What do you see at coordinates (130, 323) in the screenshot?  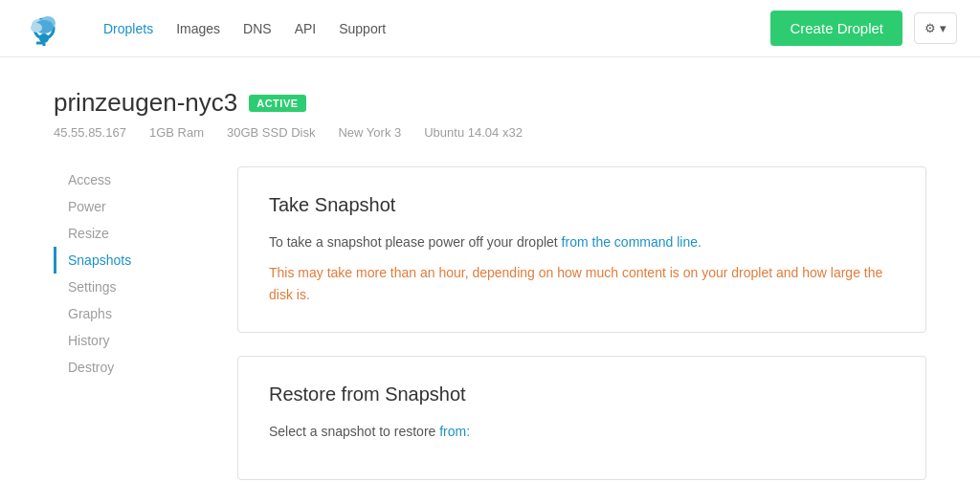 I see `sidebar: Access Power Resize Snapshots Settings G…` at bounding box center [130, 323].